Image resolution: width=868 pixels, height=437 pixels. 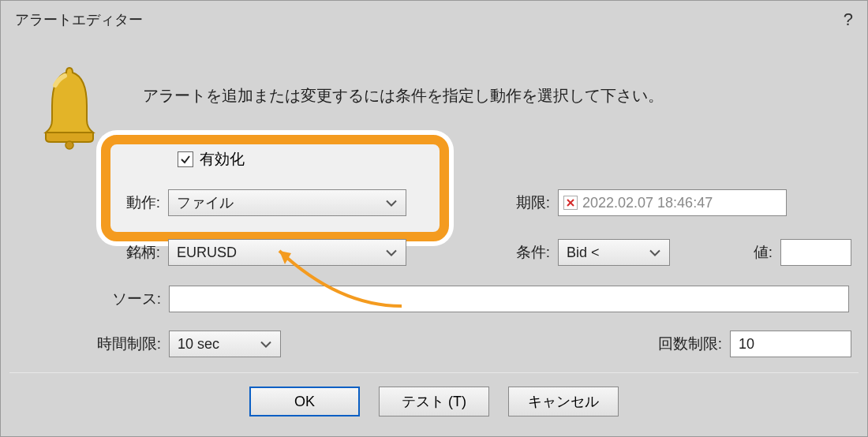 I want to click on action-label: 動作:, so click(x=142, y=203).